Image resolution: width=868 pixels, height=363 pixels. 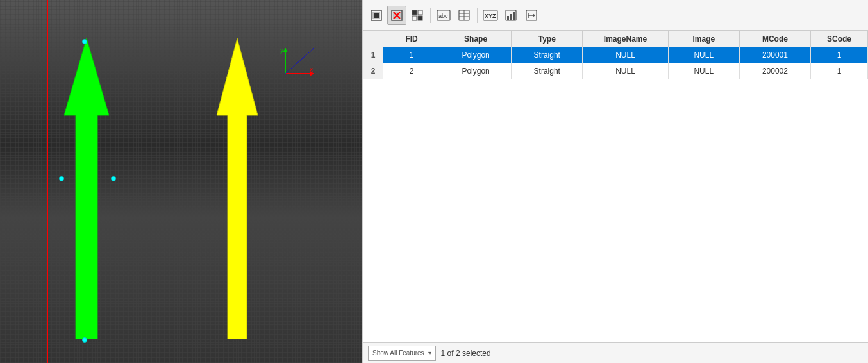 I want to click on col-header-imagename: ImageName, so click(x=626, y=40).